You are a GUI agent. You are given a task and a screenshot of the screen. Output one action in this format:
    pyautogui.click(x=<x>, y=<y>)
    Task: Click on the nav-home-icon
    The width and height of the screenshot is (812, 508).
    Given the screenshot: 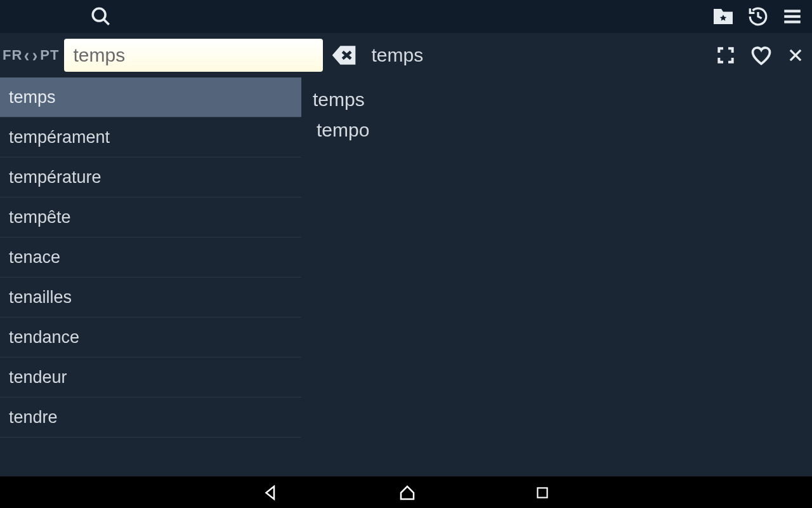 What is the action you would take?
    pyautogui.click(x=407, y=493)
    